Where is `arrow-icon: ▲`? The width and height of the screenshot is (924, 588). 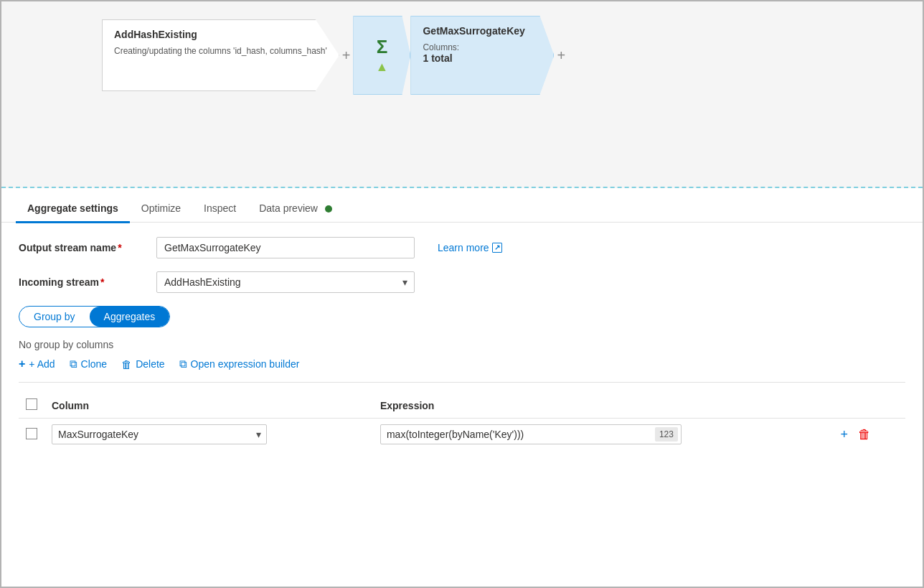 arrow-icon: ▲ is located at coordinates (382, 67).